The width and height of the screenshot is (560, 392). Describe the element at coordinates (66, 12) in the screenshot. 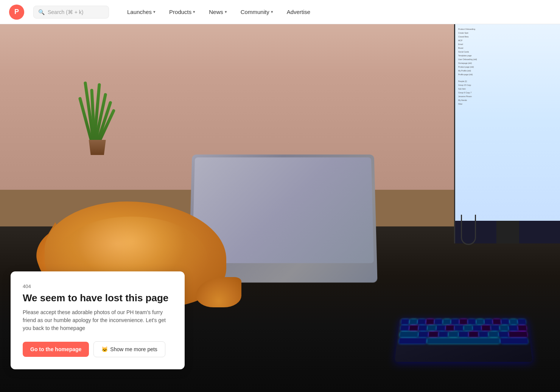

I see `search-input-placeholder: Search (⌘ + k)` at that location.